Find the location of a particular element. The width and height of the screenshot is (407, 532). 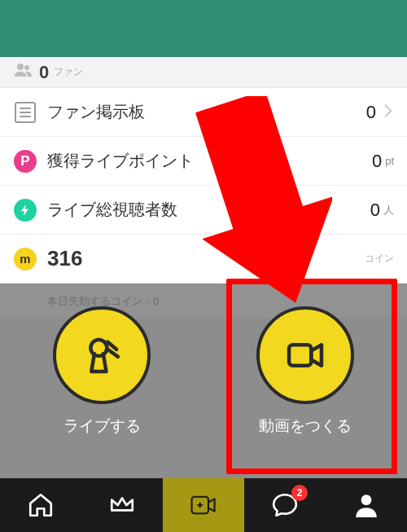

header-bar is located at coordinates (204, 29).